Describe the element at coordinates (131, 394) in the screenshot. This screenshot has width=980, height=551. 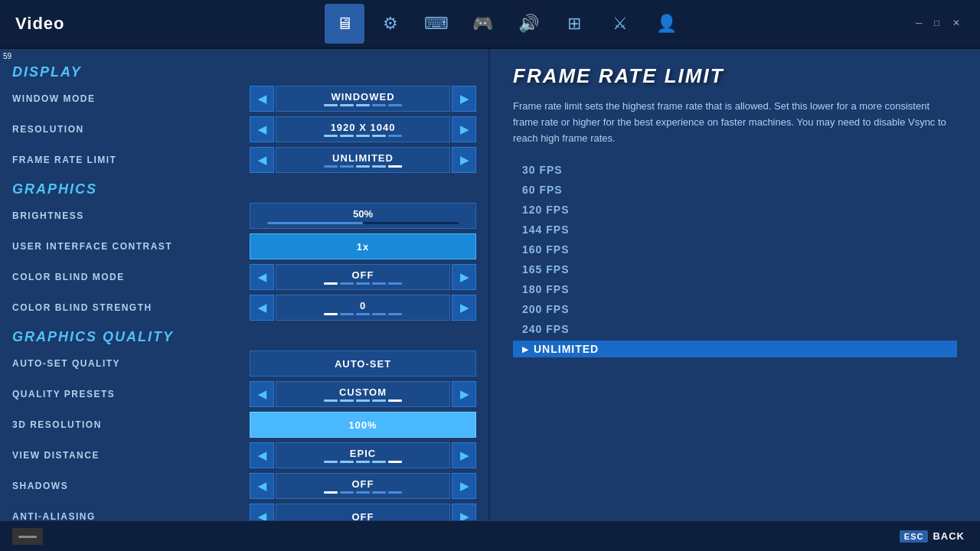
I see `quality-presets-label: QUALITY PRESETS` at that location.